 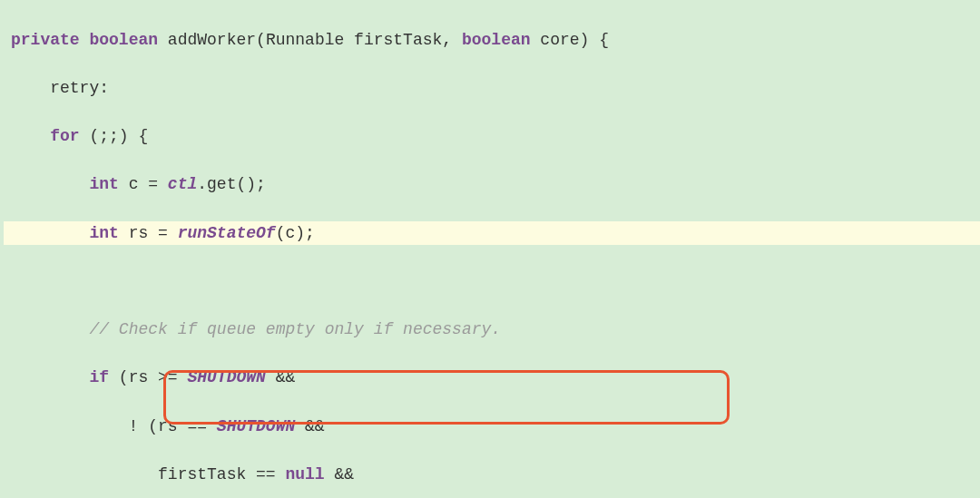 I want to click on code-line: int c = ctl.get();, so click(x=492, y=185).